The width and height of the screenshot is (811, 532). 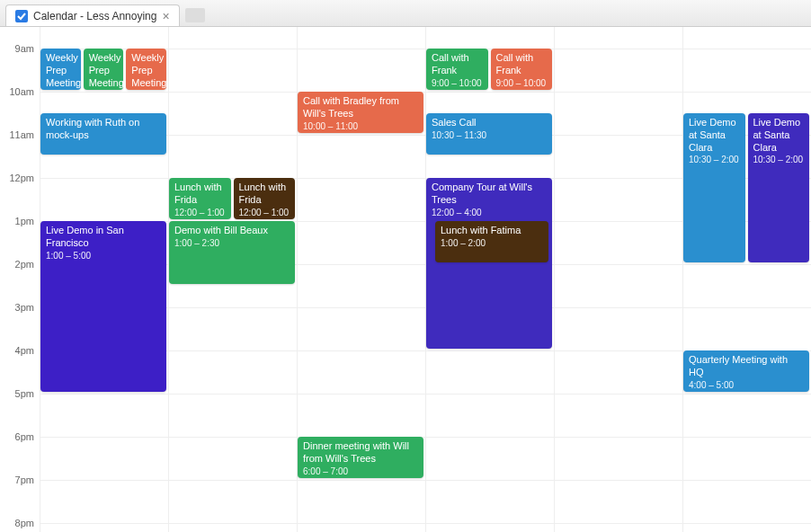 I want to click on close-icon: ×, so click(x=165, y=16).